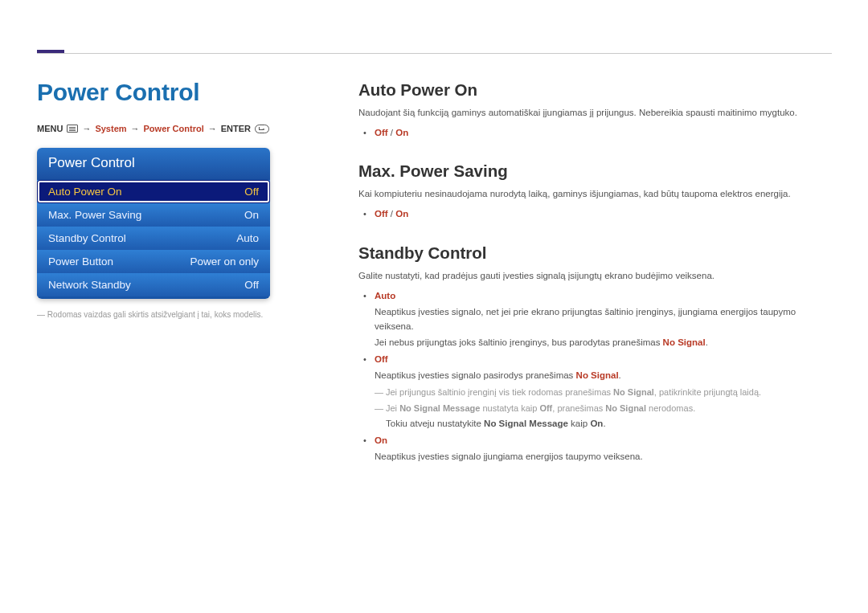  Describe the element at coordinates (595, 111) in the screenshot. I see `section-auto-power-on: Auto Power On Naudojant šią funkciją gam…` at that location.